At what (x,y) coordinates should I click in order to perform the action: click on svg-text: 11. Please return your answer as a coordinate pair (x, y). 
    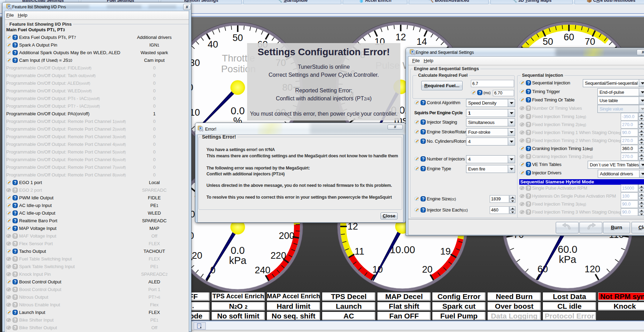
    Looking at the image, I should click on (359, 251).